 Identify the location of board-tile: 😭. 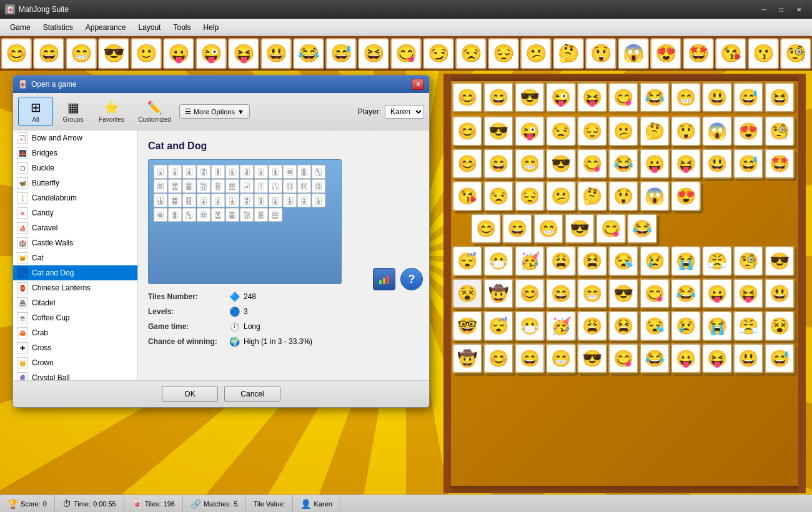
(686, 261).